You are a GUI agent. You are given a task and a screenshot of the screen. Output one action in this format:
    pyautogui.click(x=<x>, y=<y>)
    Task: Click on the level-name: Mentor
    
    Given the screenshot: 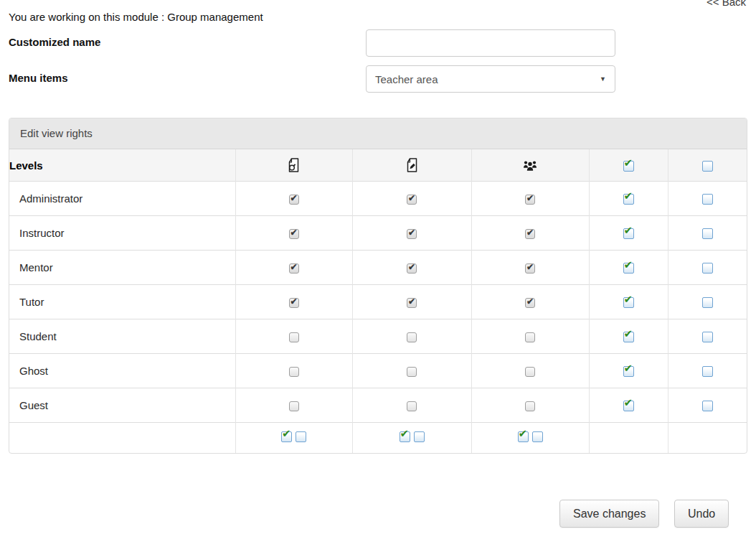 What is the action you would take?
    pyautogui.click(x=36, y=267)
    